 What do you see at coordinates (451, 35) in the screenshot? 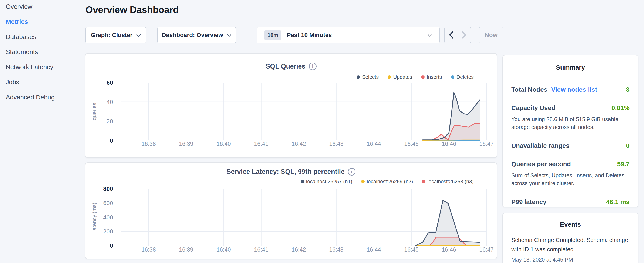
I see `time-prev-button` at bounding box center [451, 35].